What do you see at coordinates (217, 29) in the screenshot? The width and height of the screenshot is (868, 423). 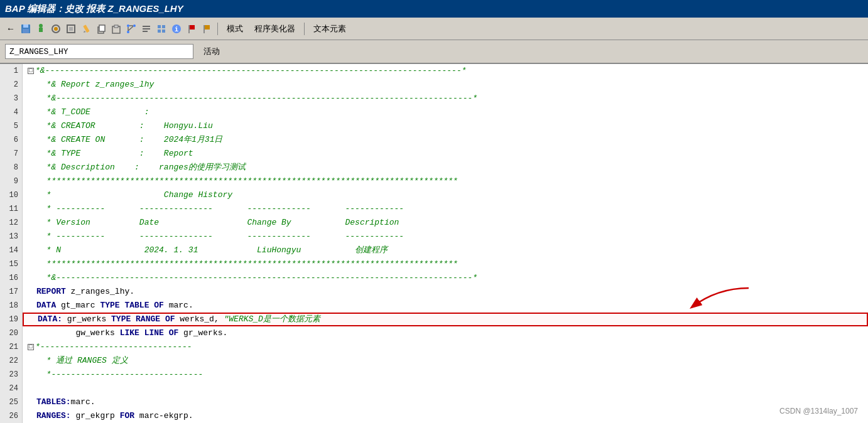 I see `separator1` at bounding box center [217, 29].